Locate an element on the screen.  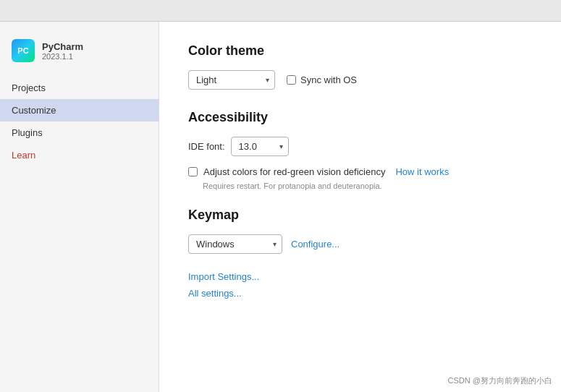
sync-with-os-row: Sync with OS is located at coordinates (321, 80).